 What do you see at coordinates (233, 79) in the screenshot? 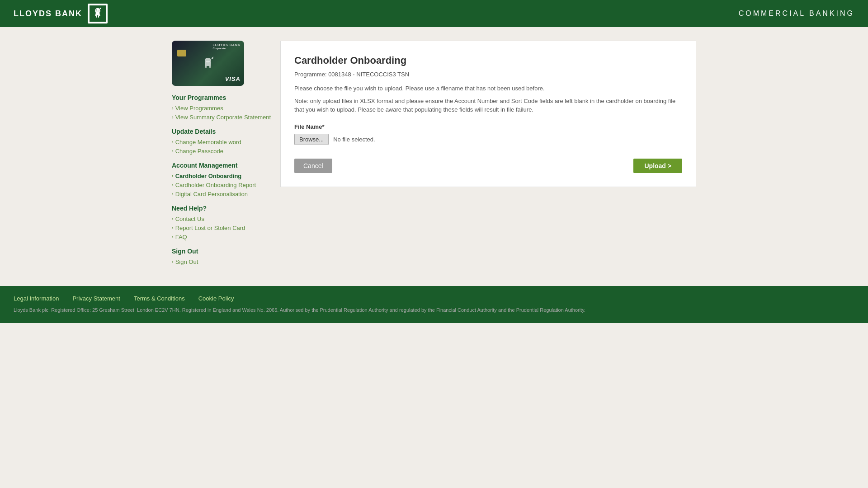
I see `card-visa-label: VISA` at bounding box center [233, 79].